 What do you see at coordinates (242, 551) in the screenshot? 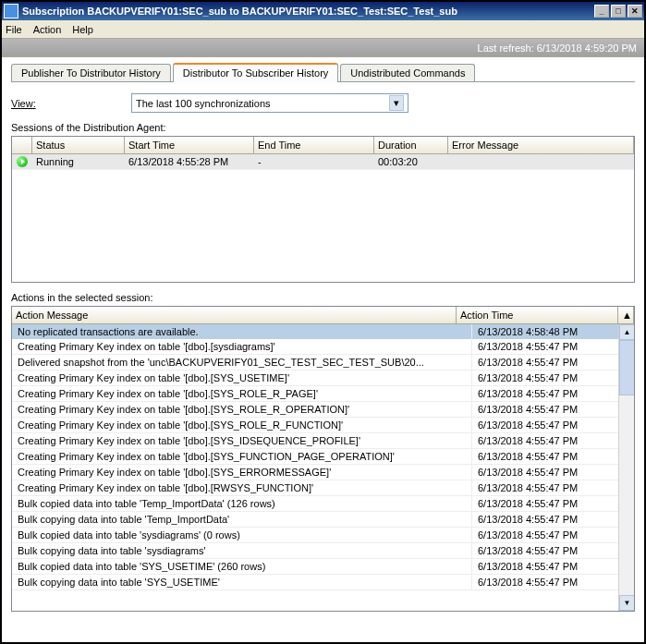
I see `action-message: Bulk copying data into table 'sysdiagram…` at bounding box center [242, 551].